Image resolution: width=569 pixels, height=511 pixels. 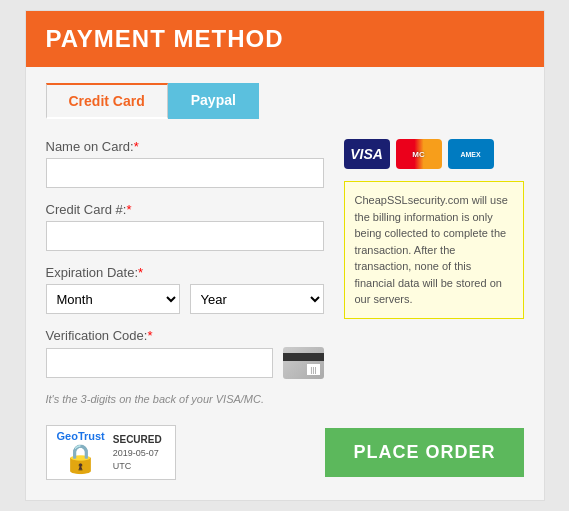 What do you see at coordinates (285, 39) in the screenshot?
I see `page-title: PAYMENT METHOD` at bounding box center [285, 39].